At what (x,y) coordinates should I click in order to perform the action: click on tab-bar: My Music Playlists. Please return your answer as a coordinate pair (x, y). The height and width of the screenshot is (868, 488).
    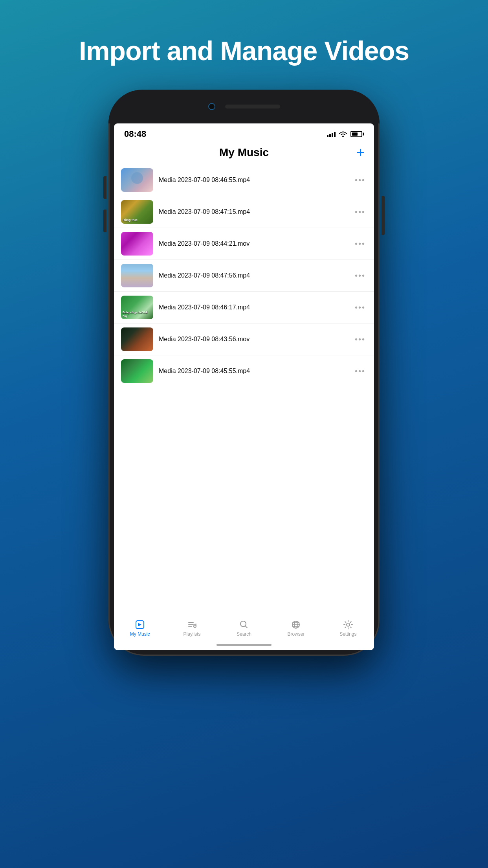
    Looking at the image, I should click on (244, 627).